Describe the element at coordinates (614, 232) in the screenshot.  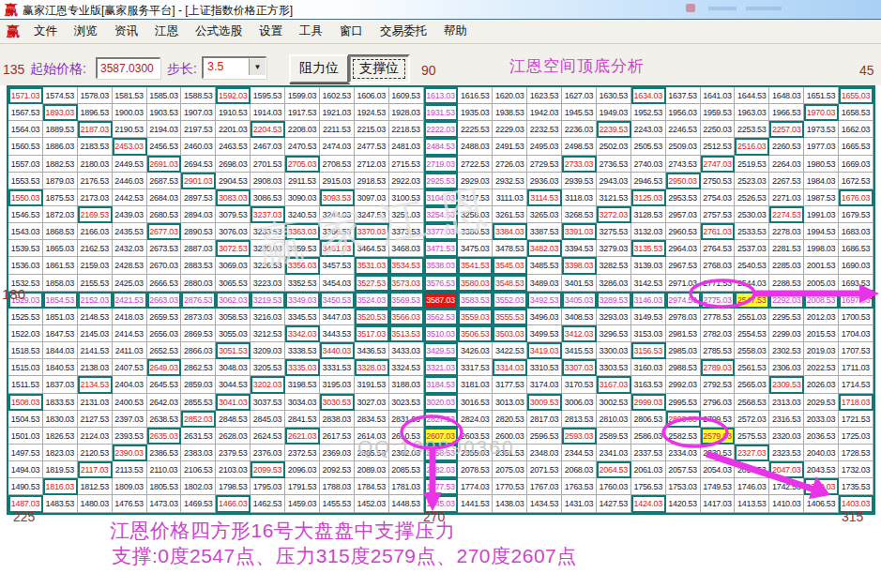
I see `price-cell: 3275.53` at that location.